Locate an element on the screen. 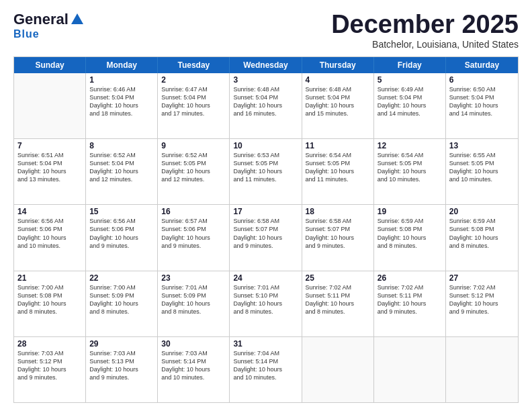 The width and height of the screenshot is (532, 411). day-info: Sunrise: 7:00 AM Sunset: 5:09 PM Dayligh… is located at coordinates (122, 300).